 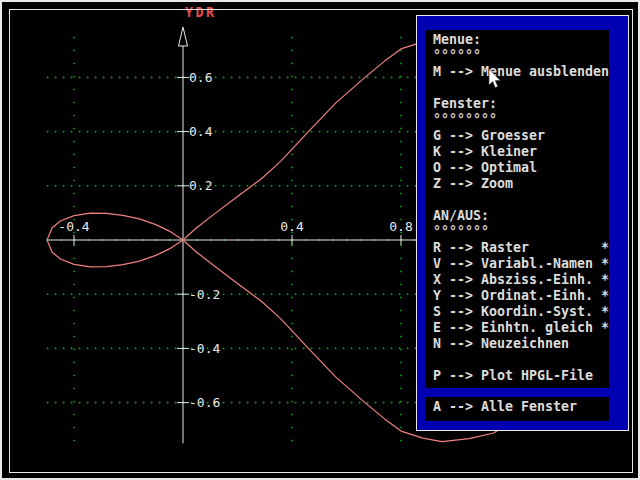 I want to click on svg-text: -0.2, so click(x=204, y=294).